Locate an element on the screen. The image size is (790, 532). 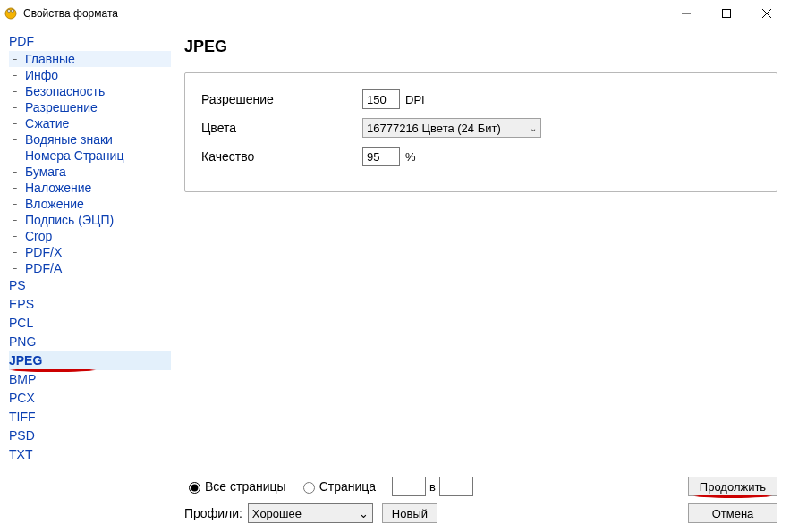
sidebar-item-tiff: TIFF is located at coordinates (89, 417).